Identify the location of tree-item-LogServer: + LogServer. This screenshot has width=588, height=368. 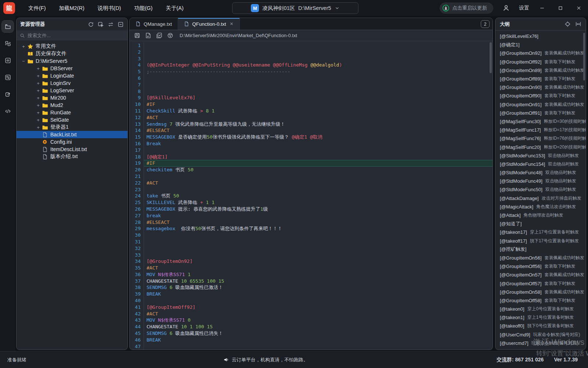
(72, 90).